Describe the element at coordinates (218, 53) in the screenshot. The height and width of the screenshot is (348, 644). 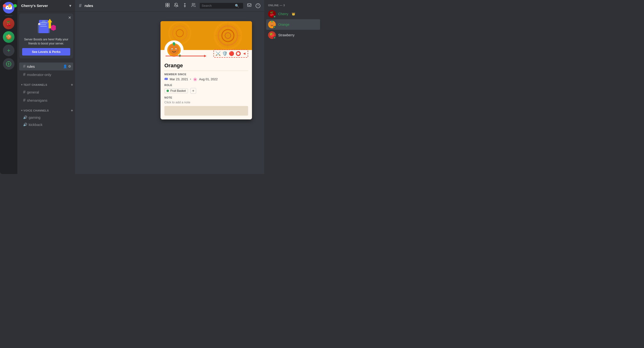
I see `badge-tools-icon: ⚔️` at that location.